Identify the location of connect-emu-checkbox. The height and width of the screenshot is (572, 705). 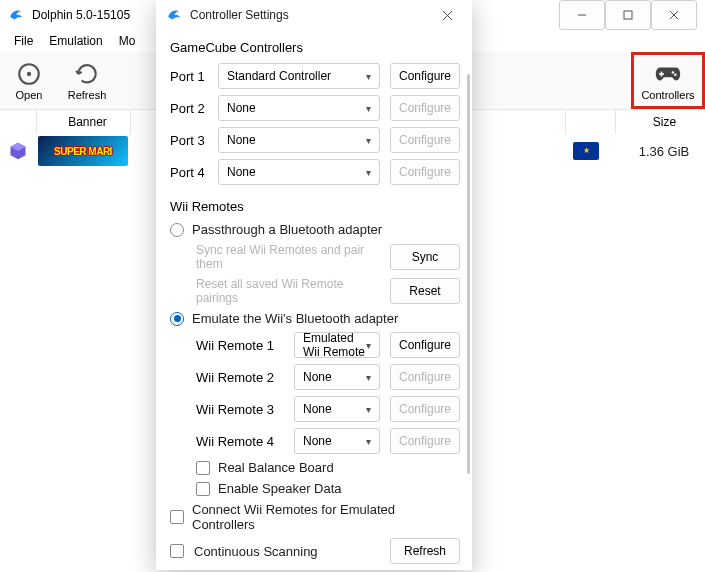
(177, 517).